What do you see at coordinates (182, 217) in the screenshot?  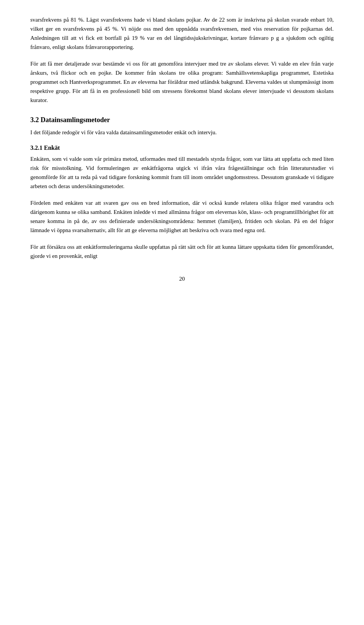 I see `enkat-paragraph-2: Fördelen med enkäten var att svaren gav …` at bounding box center [182, 217].